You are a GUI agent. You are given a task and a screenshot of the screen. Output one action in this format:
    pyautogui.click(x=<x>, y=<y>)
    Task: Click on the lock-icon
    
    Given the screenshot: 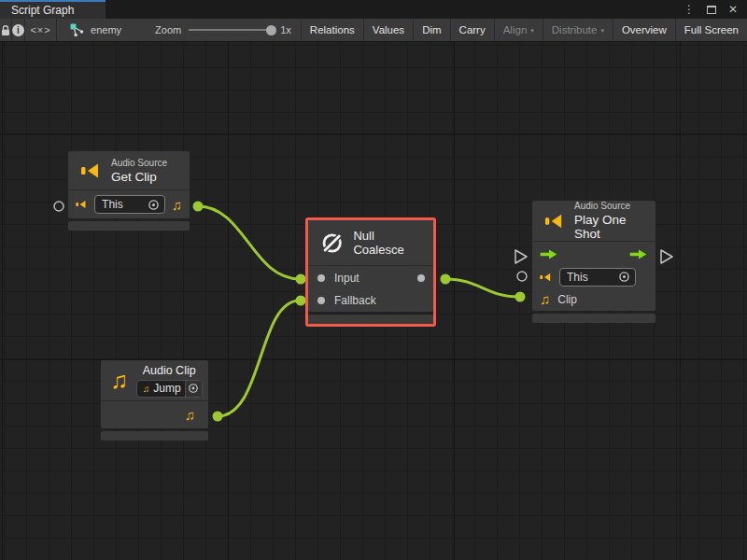 What is the action you would take?
    pyautogui.click(x=6, y=30)
    